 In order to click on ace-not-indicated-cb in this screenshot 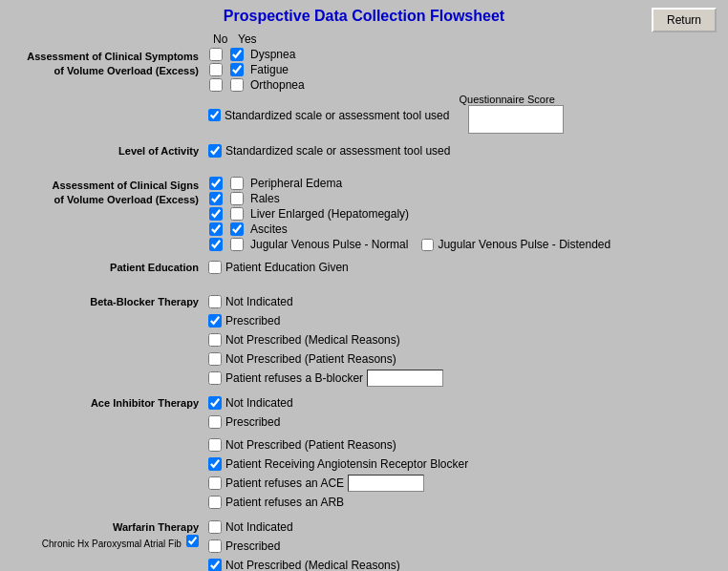, I will do `click(215, 403)`.